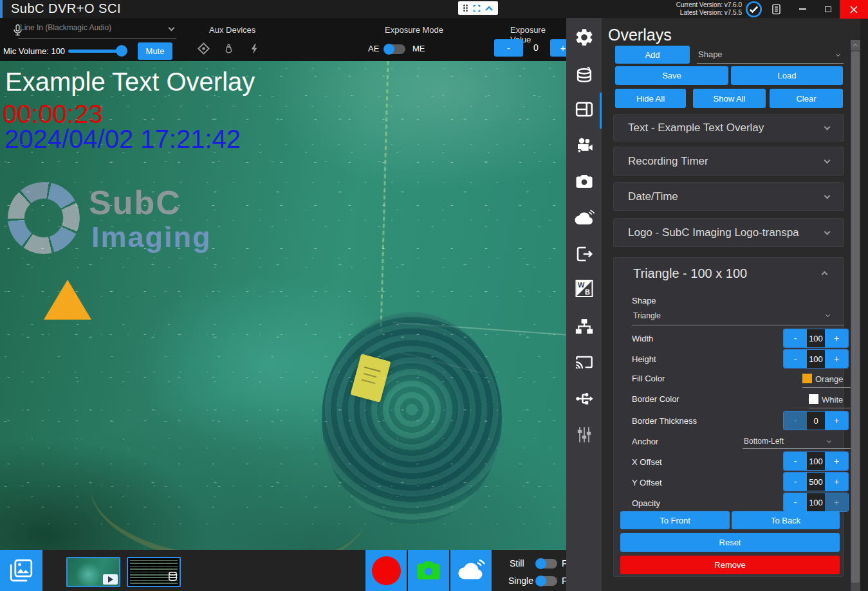 The height and width of the screenshot is (591, 868). What do you see at coordinates (21, 570) in the screenshot?
I see `media-gallery-button` at bounding box center [21, 570].